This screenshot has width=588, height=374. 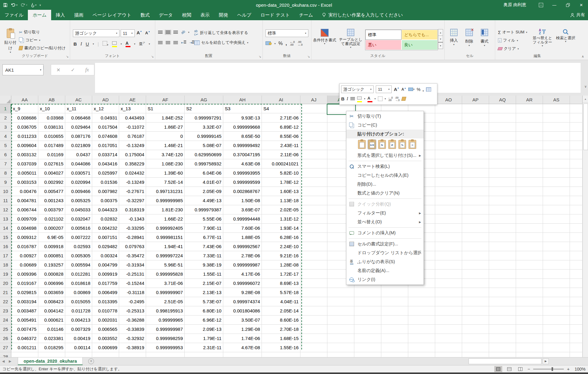 I want to click on cell: 1.29E-08, so click(x=243, y=329).